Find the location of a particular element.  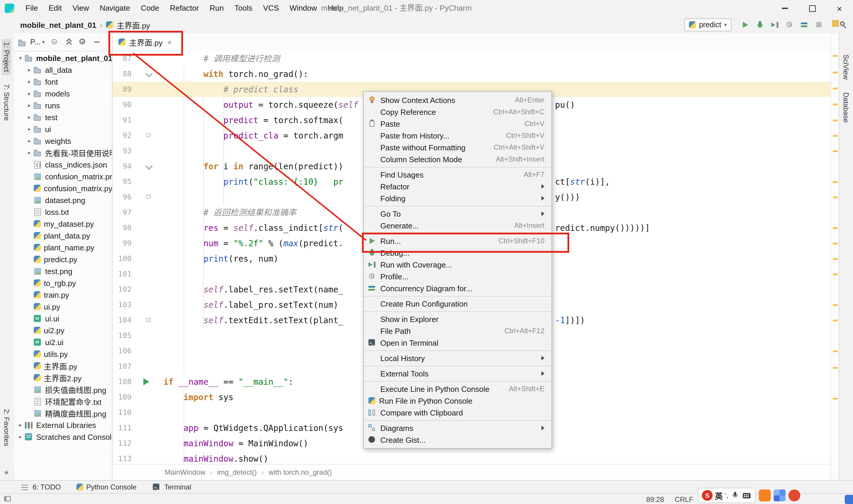

context-menu-item-show-in-explorer: Show in Explorer is located at coordinates (457, 319).